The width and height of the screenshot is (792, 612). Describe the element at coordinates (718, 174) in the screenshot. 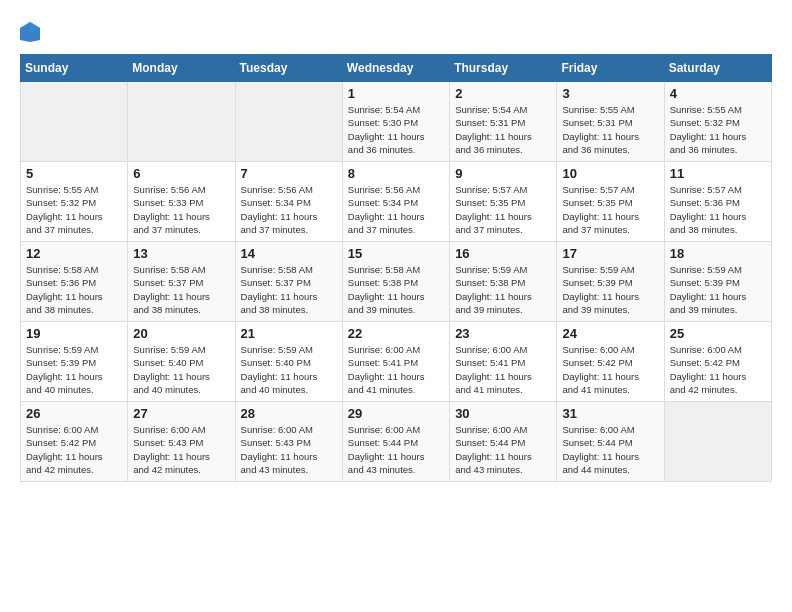

I see `day-number: 11` at that location.